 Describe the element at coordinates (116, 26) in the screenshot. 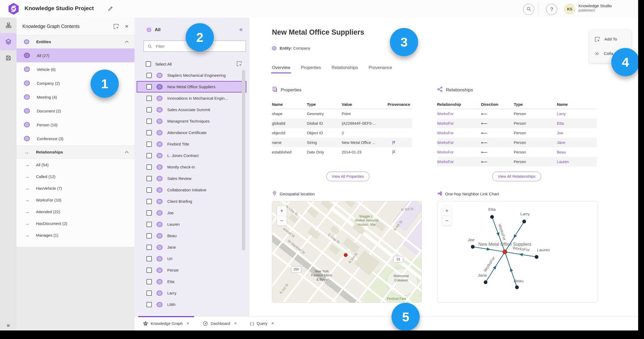

I see `add-to-new-icon` at that location.